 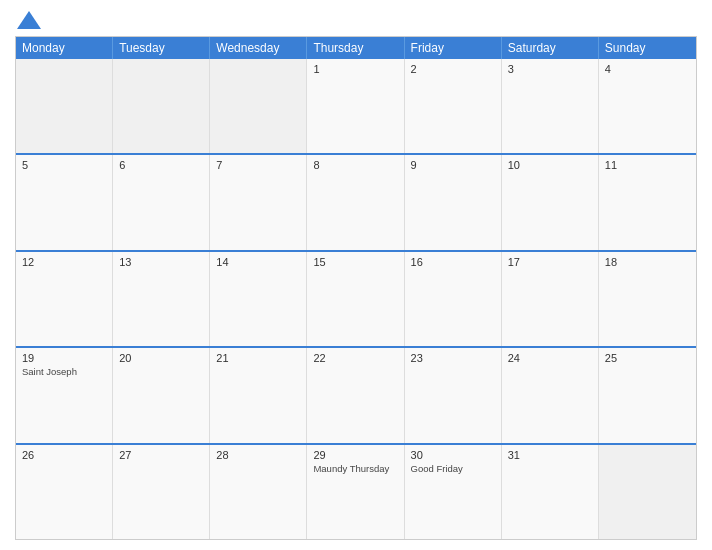 What do you see at coordinates (356, 299) in the screenshot?
I see `day-cell: 15` at bounding box center [356, 299].